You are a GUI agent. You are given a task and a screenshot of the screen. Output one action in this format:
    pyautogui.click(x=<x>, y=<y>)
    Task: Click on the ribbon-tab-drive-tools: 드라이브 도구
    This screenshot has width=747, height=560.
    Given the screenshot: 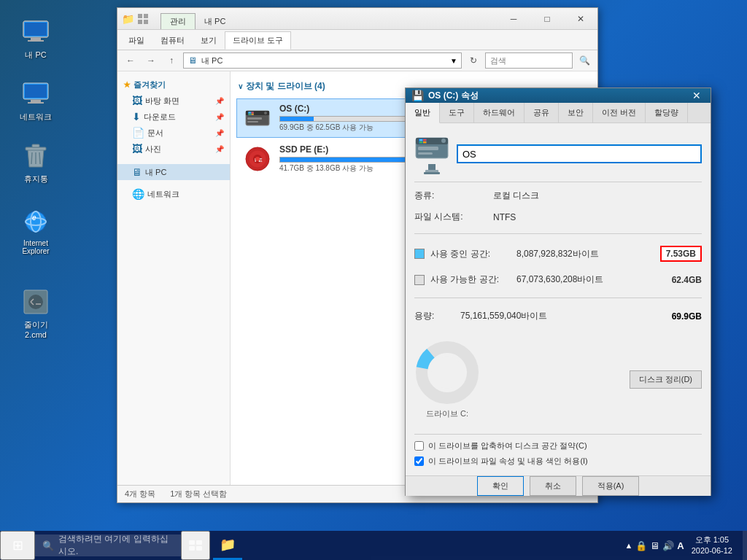 What is the action you would take?
    pyautogui.click(x=258, y=41)
    